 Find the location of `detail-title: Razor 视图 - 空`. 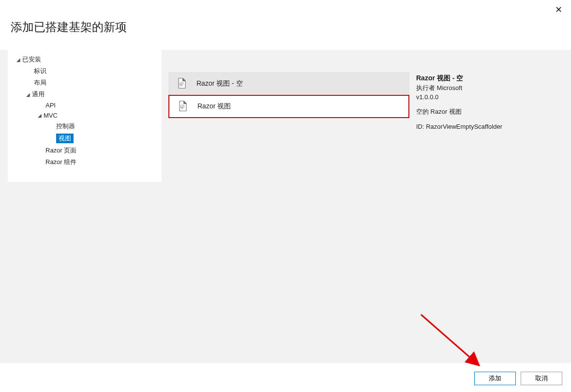

detail-title: Razor 视图 - 空 is located at coordinates (489, 78).